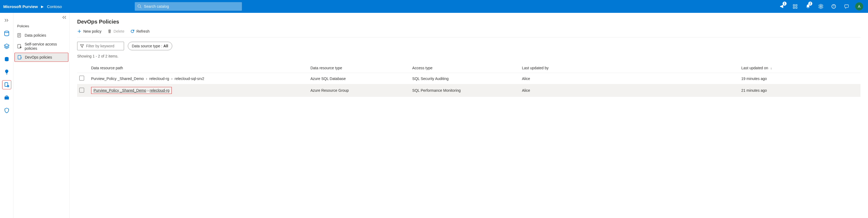  Describe the element at coordinates (150, 46) in the screenshot. I see `source-type-filter: Data source type : All` at that location.